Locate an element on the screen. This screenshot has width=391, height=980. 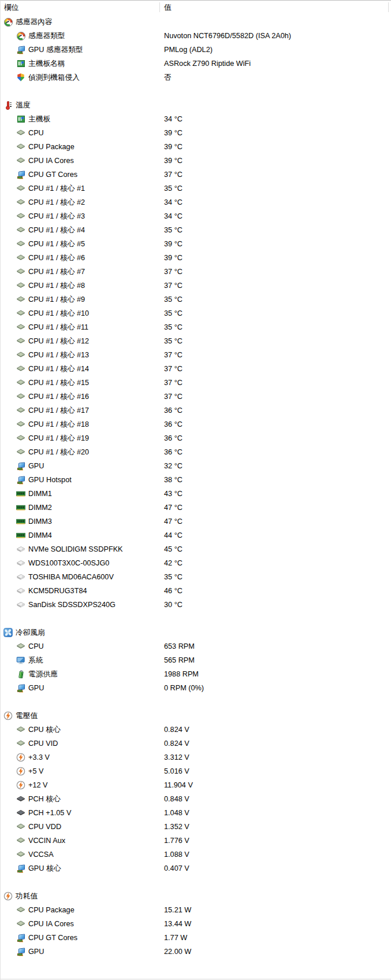
sensor-row: CPU653 RPM is located at coordinates (196, 646).